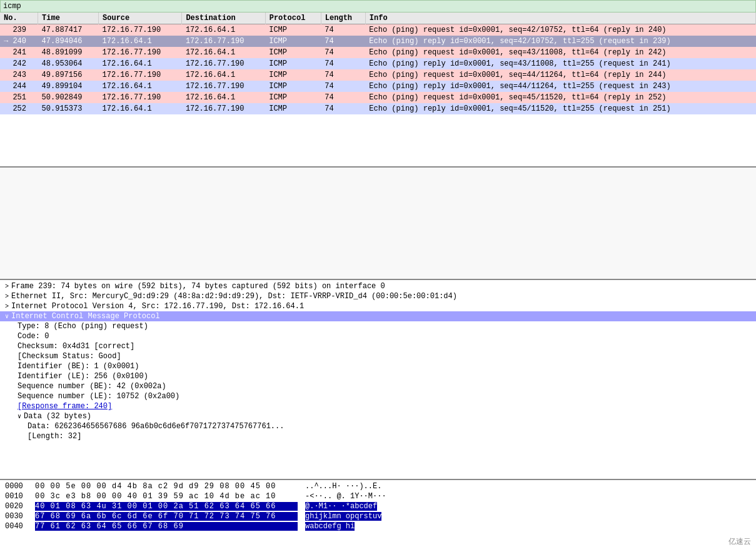 Image resolution: width=756 pixels, height=552 pixels. Describe the element at coordinates (378, 406) in the screenshot. I see `detail-child: [Response frame: 240]` at that location.